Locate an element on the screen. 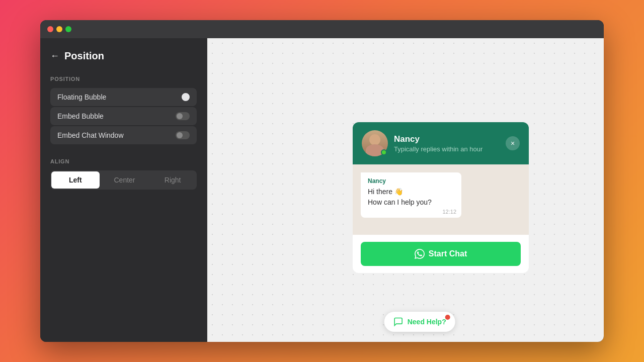 This screenshot has width=644, height=362. agent-status: Typically replies within an hour is located at coordinates (438, 149).